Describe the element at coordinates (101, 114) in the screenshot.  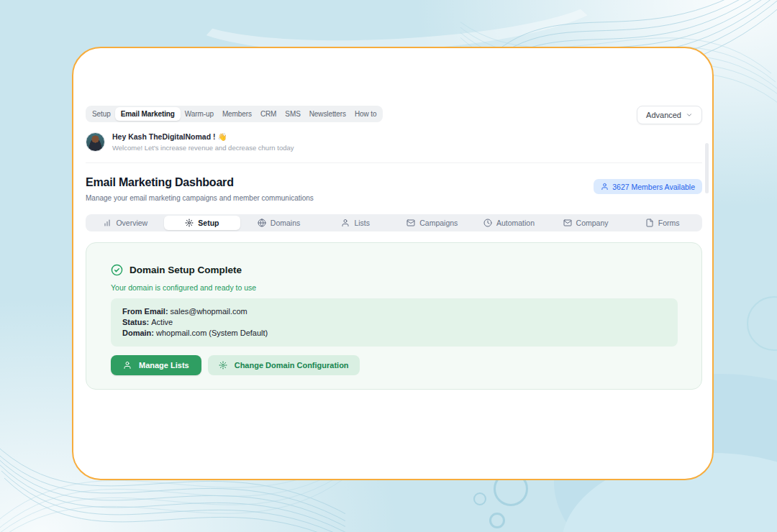
I see `nav-tab-setup: Setup` at that location.